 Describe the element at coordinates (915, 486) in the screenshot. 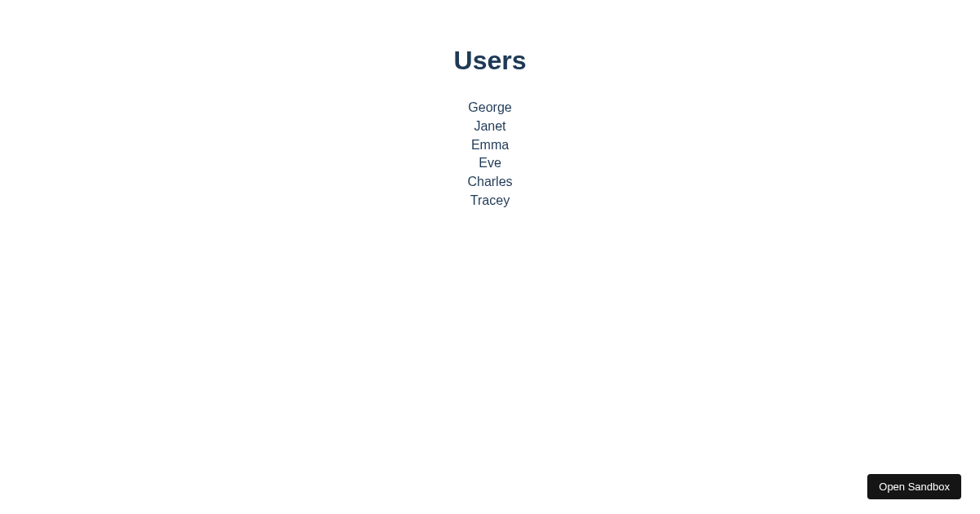

I see `open-sandbox-button: Open Sandbox` at that location.